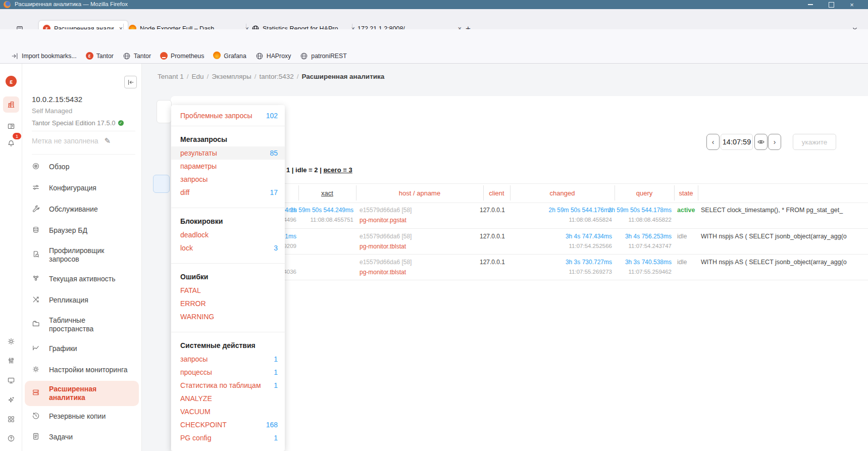 The width and height of the screenshot is (868, 451). I want to click on bookmark-3: Tantor, so click(137, 56).